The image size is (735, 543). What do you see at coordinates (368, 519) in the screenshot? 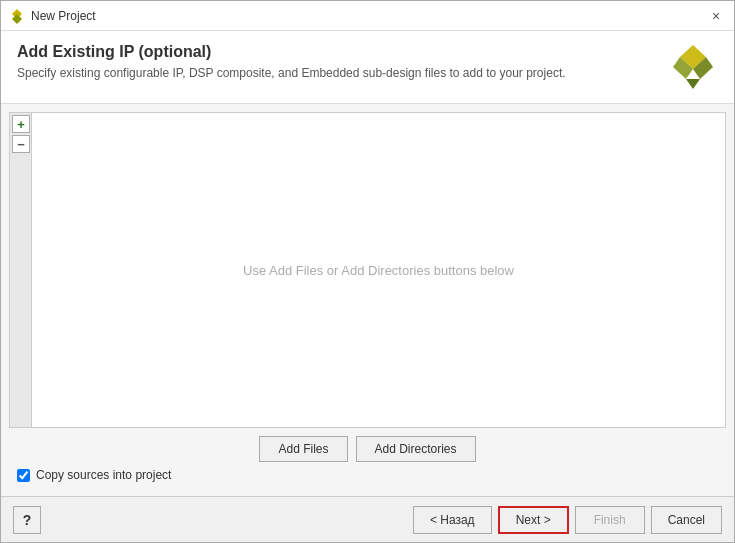
I see `footer-section: ? < Назад Next > Finish Cancel` at bounding box center [368, 519].